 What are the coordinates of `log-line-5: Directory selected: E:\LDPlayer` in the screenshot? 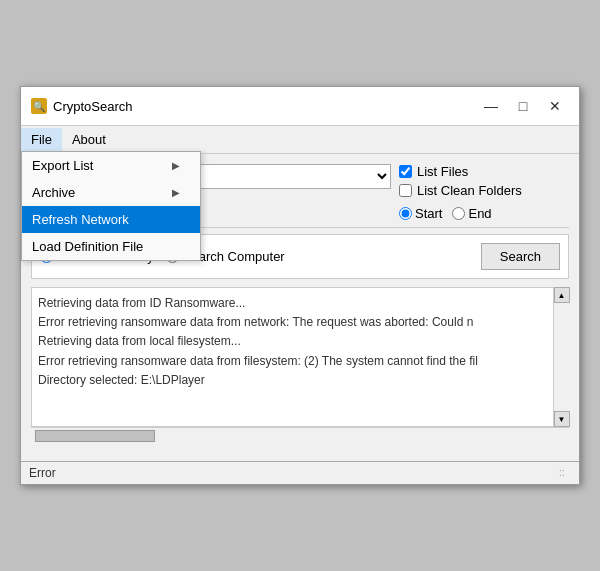 It's located at (293, 380).